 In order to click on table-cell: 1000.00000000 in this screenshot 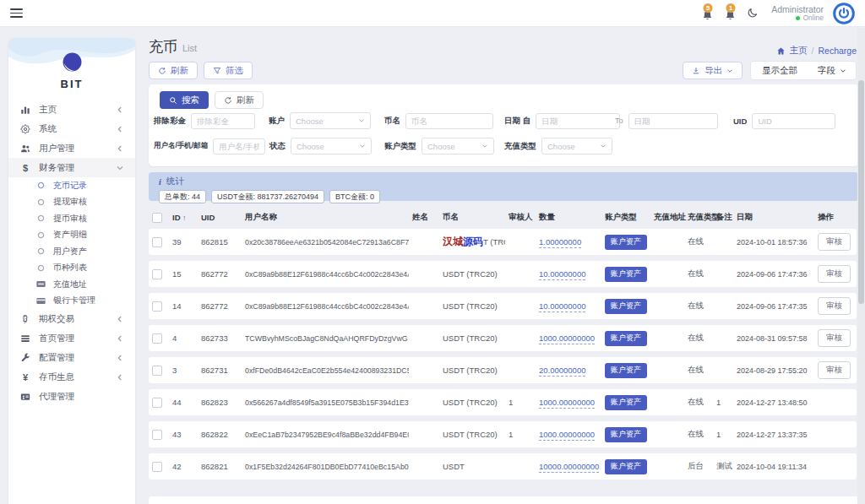, I will do `click(569, 434)`.